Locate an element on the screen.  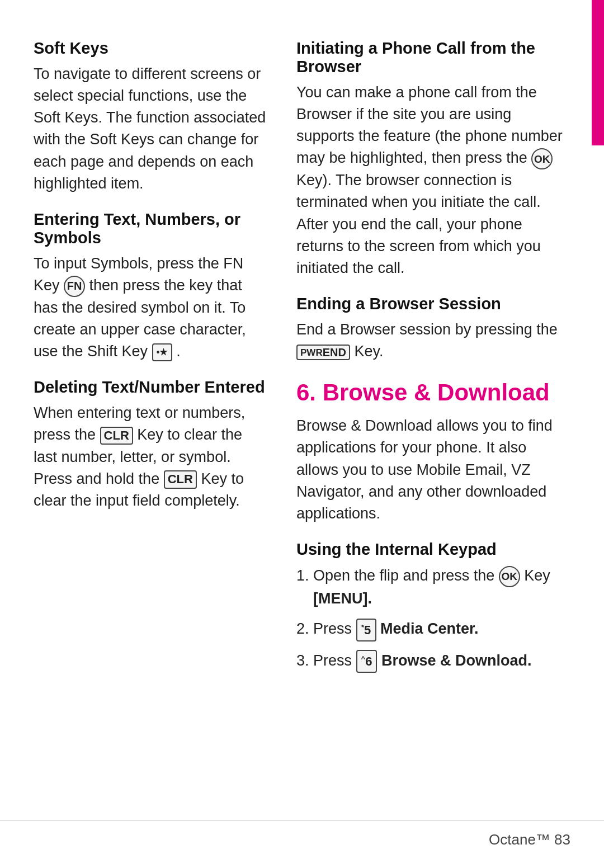
footer-text: Octane™ 83 is located at coordinates (530, 840).